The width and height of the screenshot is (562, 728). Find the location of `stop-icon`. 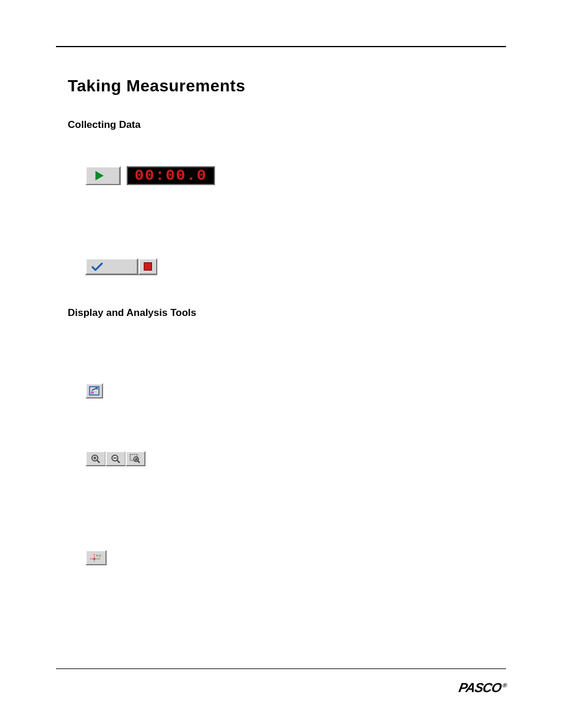

stop-icon is located at coordinates (148, 266).